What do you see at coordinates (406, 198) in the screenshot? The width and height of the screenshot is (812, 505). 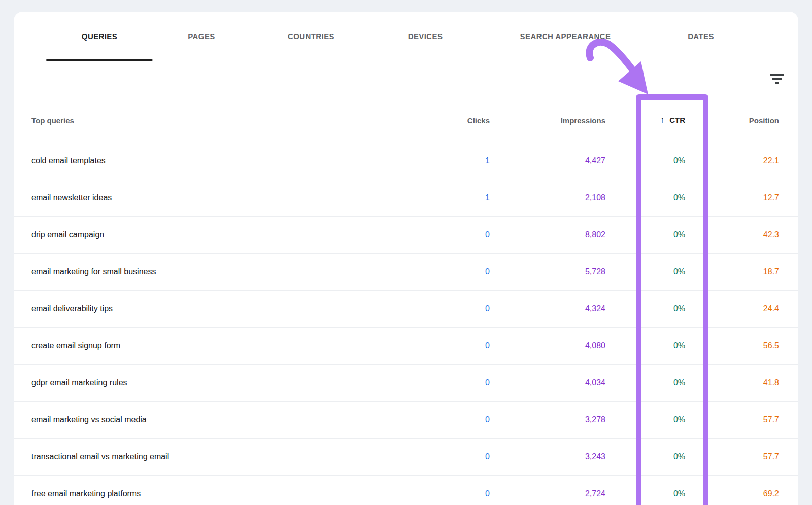 I see `table-row: email newsletter ideas 1 2,108 0% 12.7` at bounding box center [406, 198].